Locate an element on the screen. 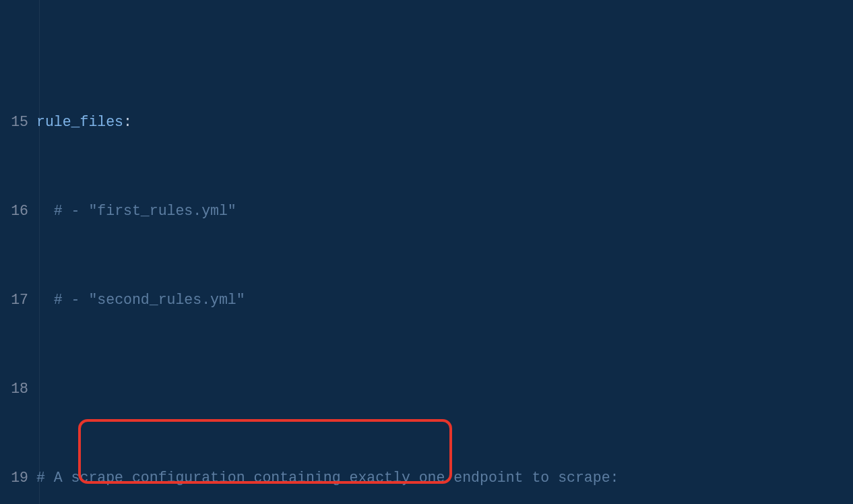 Image resolution: width=853 pixels, height=504 pixels. line-number: 19 is located at coordinates (20, 478).